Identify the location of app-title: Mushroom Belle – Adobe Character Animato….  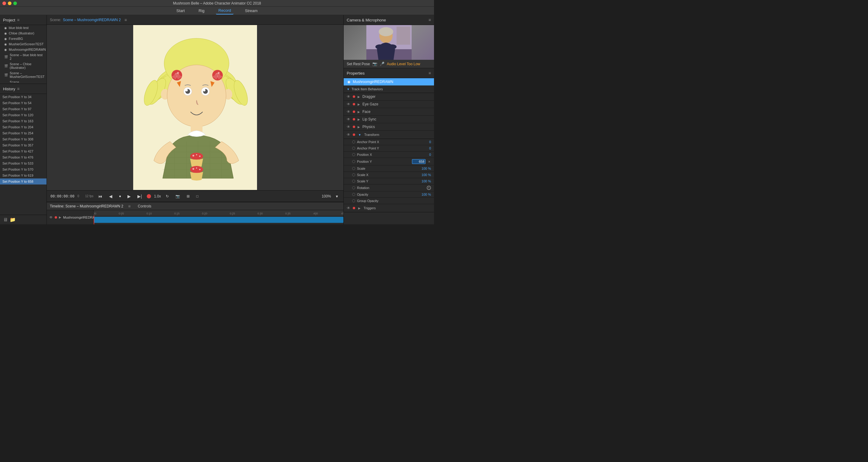
(217, 3).